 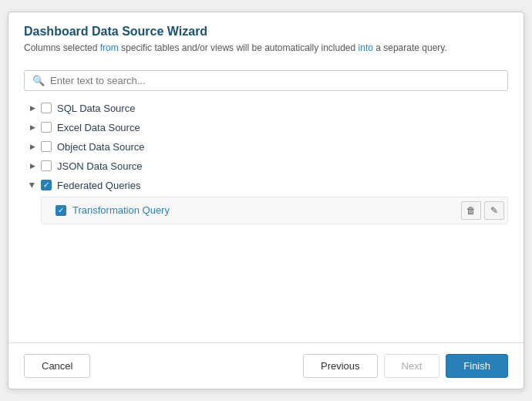 What do you see at coordinates (39, 80) in the screenshot?
I see `search-icon: 🔍` at bounding box center [39, 80].